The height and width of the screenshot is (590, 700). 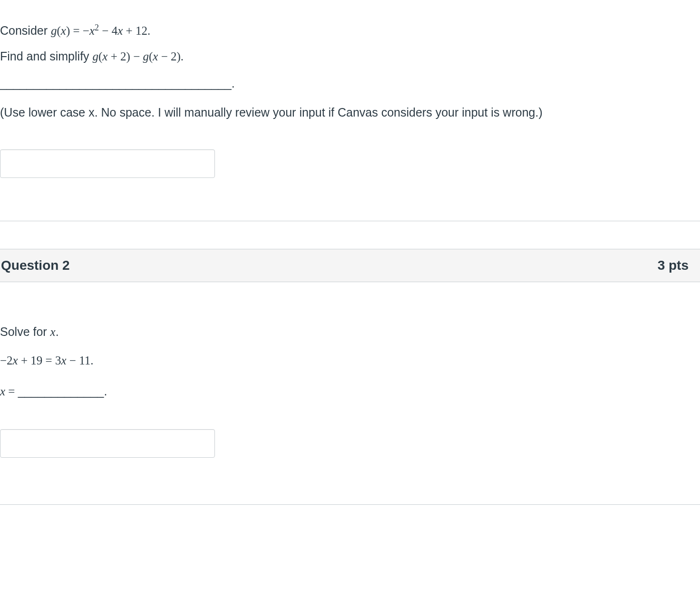 I want to click on q1-gx-math: g(x) = −x2 − 4x + 12., so click(x=101, y=30).